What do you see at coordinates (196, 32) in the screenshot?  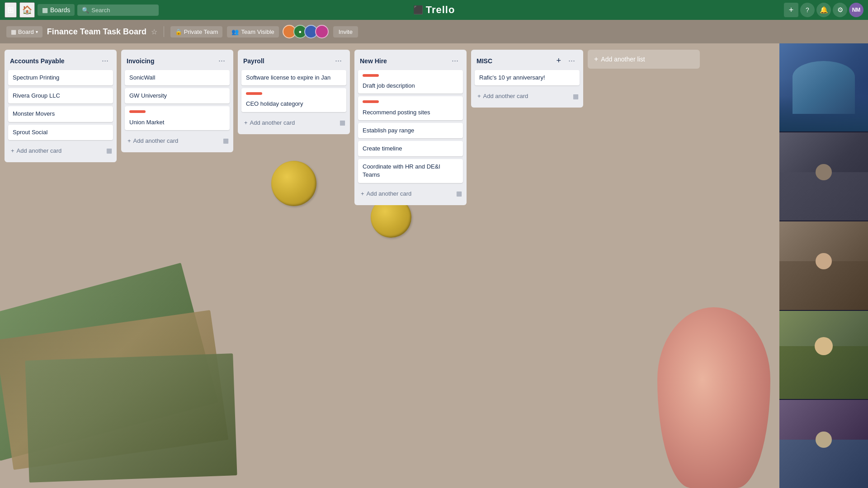 I see `private-team-button: 🔒 Private Team` at bounding box center [196, 32].